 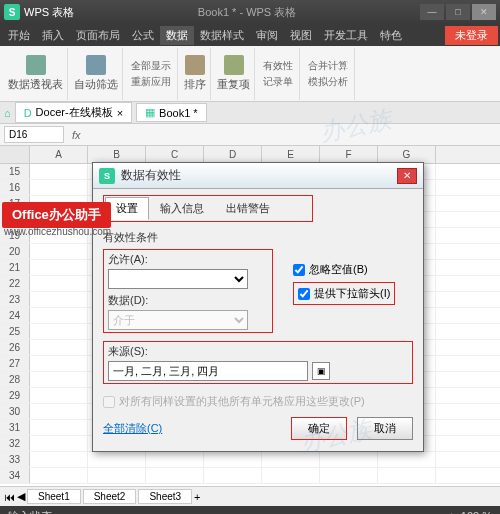 I want to click on add-sheet-button: +, so click(x=197, y=497).